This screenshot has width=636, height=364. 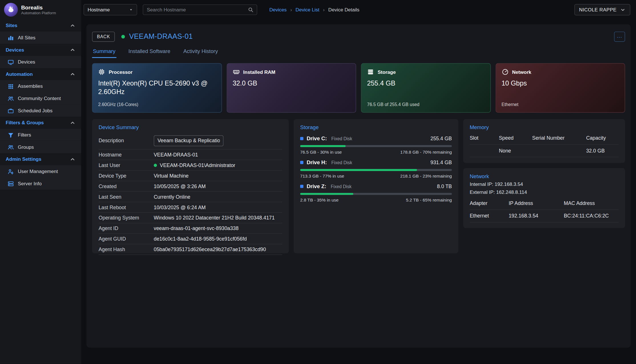 What do you see at coordinates (157, 88) in the screenshot?
I see `processor-card: Processor Intel(R) Xeon(R) CPU E5-2690 v…` at bounding box center [157, 88].